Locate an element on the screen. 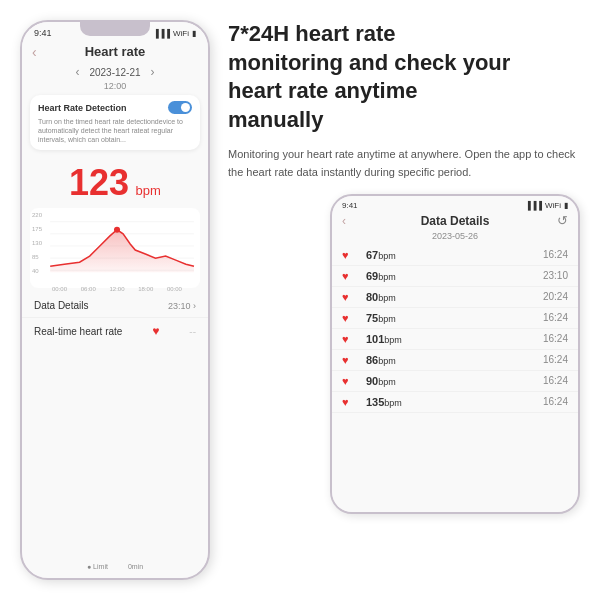  phone-header-right: ‹ Data Details ↺ is located at coordinates (455, 221).